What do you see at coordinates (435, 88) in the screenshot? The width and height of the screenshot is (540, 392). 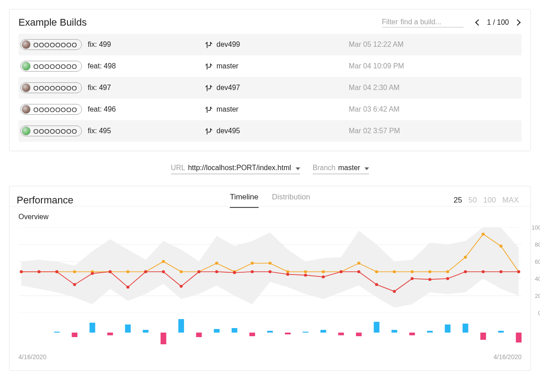 I see `build-date: Mar 04 2:30 AM` at bounding box center [435, 88].